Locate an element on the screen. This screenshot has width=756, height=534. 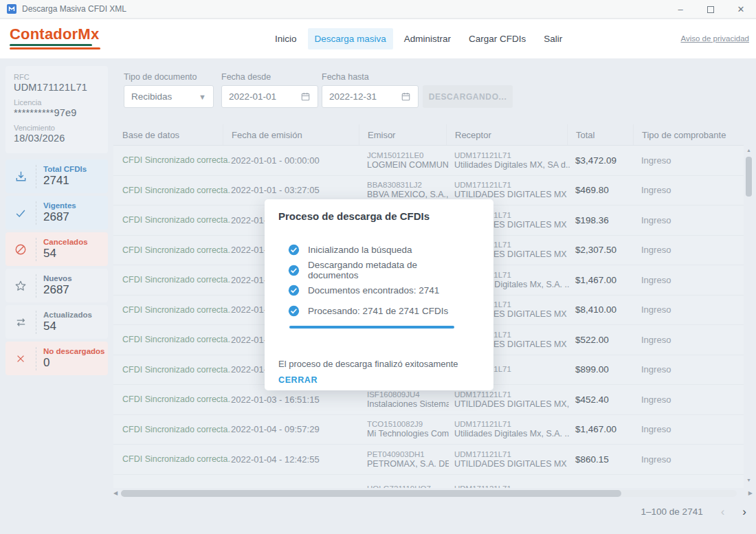
date-to-value: 2022-12-31 is located at coordinates (365, 96).